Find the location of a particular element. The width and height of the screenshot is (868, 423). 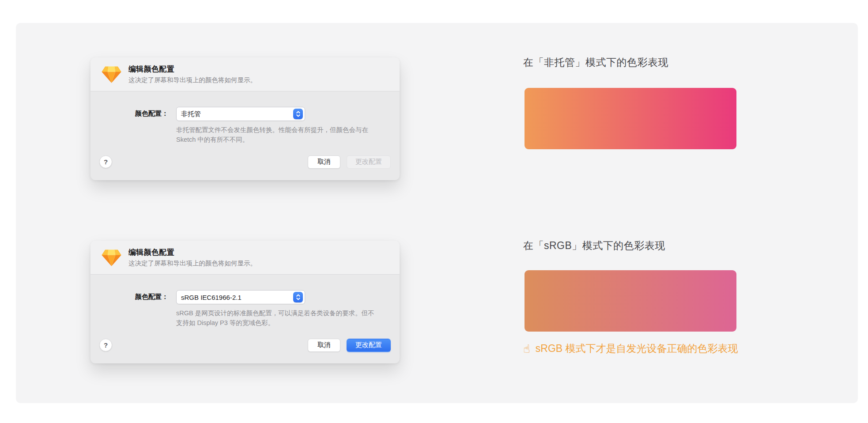

color-profile-dialog-srgb: 编辑颜色配置 这决定了屏幕和导出项上的颜色将如何显示。 颜色配置： sRGB I… is located at coordinates (245, 302).